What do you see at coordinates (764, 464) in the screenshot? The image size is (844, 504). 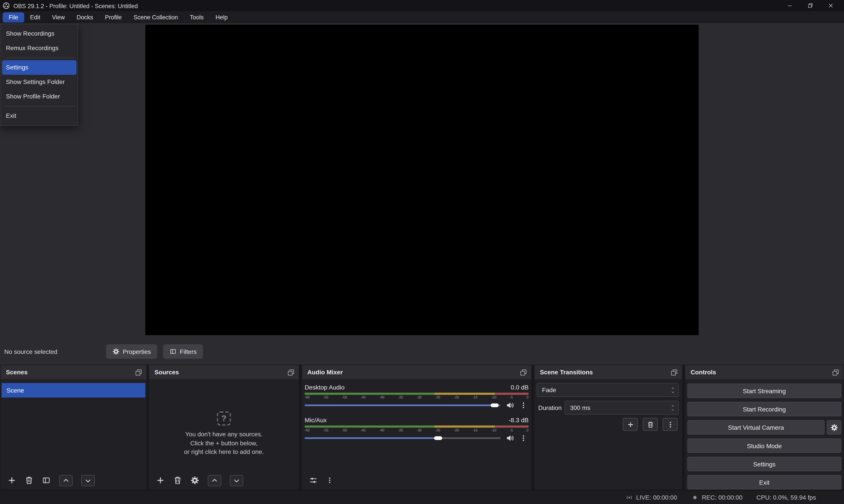 I see `settings-button: Settings` at bounding box center [764, 464].